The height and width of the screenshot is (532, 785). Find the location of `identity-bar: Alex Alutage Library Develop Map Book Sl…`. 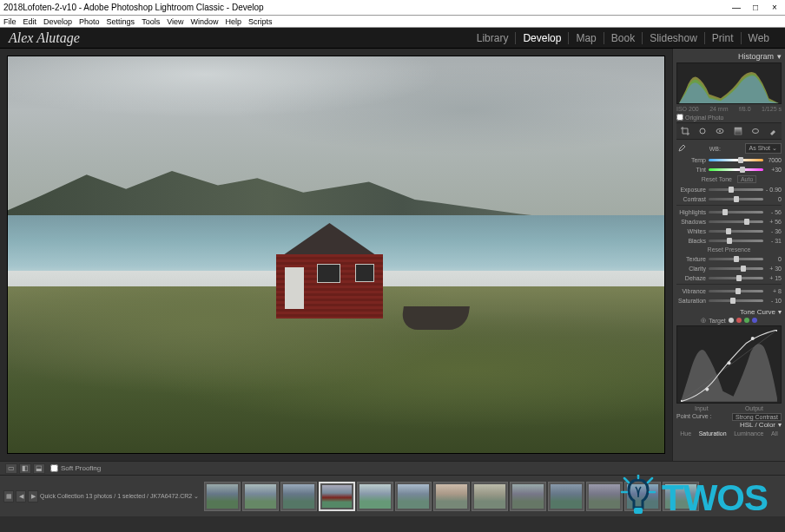

identity-bar: Alex Alutage Library Develop Map Book Sl… is located at coordinates (392, 38).